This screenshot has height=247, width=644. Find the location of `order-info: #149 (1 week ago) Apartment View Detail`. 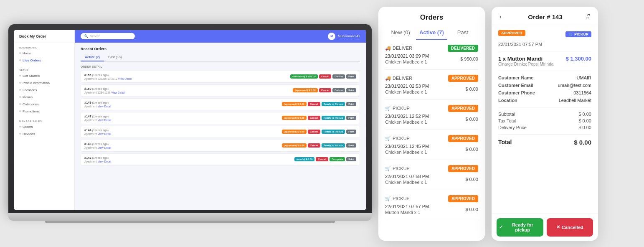

order-info: #149 (1 week ago) Apartment View Detail is located at coordinates (98, 104).